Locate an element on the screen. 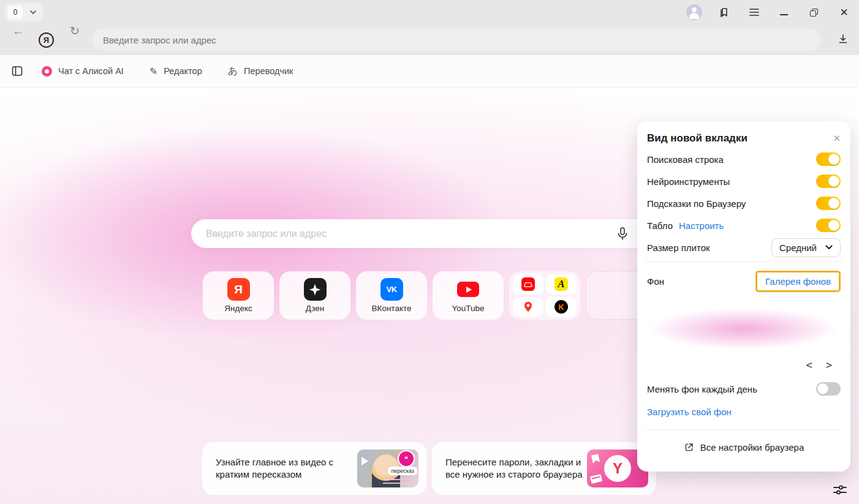 The height and width of the screenshot is (504, 859). bookmark-translator: あ Переводчик is located at coordinates (261, 71).